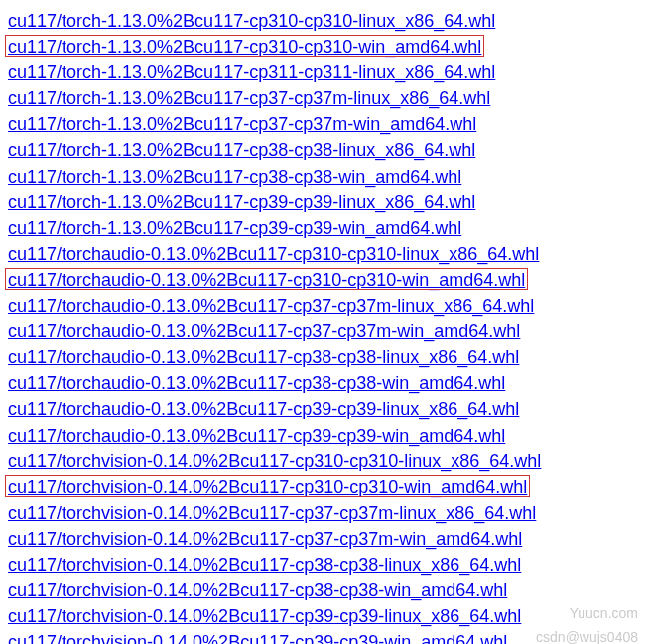  I want to click on file-link: cu117/torch-1.13.0%2Bcu117-cp310-cp310-l…, so click(252, 21).